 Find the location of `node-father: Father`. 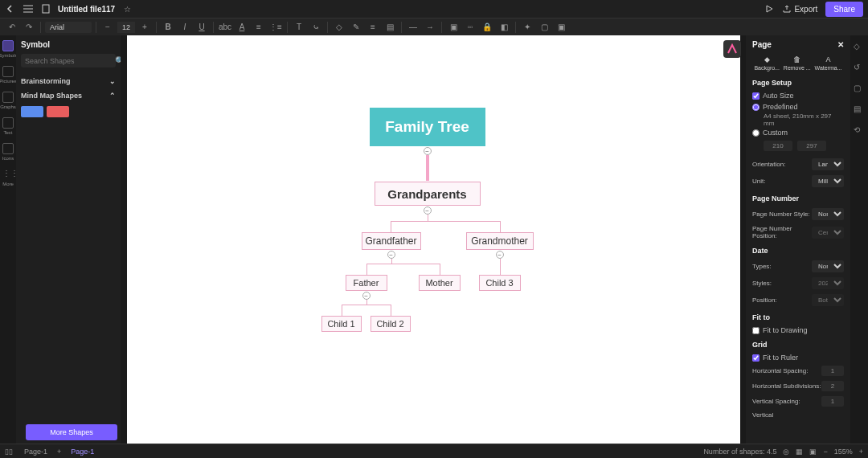

node-father: Father is located at coordinates (366, 283).